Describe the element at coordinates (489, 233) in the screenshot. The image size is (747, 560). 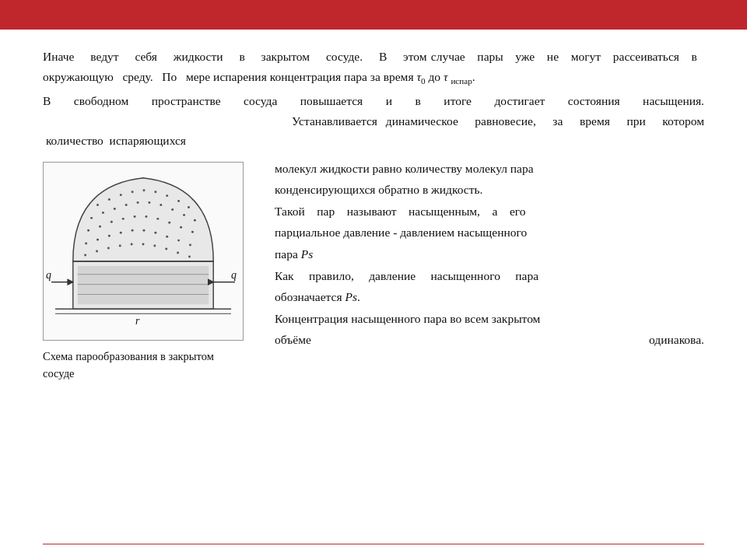
I see `right-line-4: парциальное давление - давлением насыщен…` at that location.